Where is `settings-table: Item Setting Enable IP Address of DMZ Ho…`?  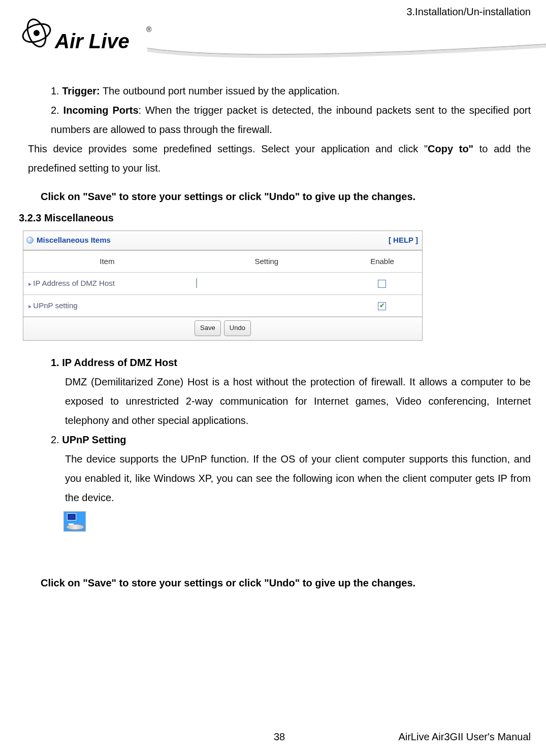 settings-table: Item Setting Enable IP Address of DMZ Ho… is located at coordinates (222, 284).